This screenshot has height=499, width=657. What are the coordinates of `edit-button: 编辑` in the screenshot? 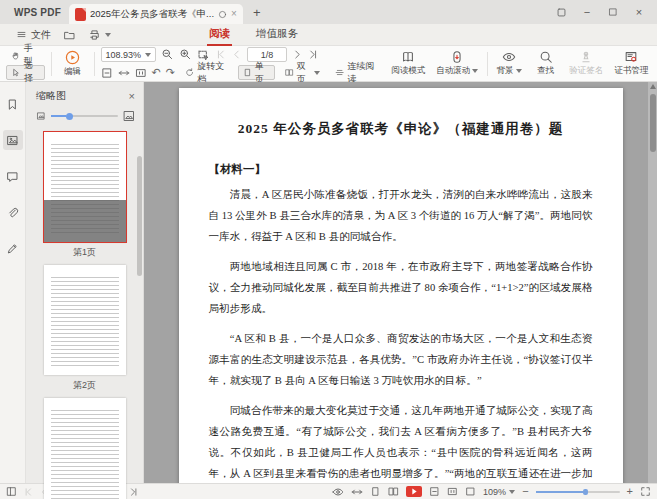 It's located at (73, 64).